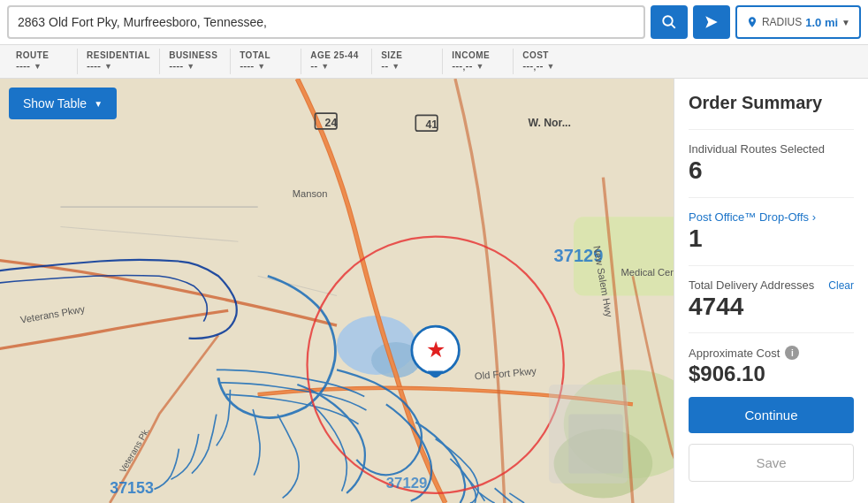  What do you see at coordinates (55, 103) in the screenshot?
I see `show-table-label: Show Table` at bounding box center [55, 103].